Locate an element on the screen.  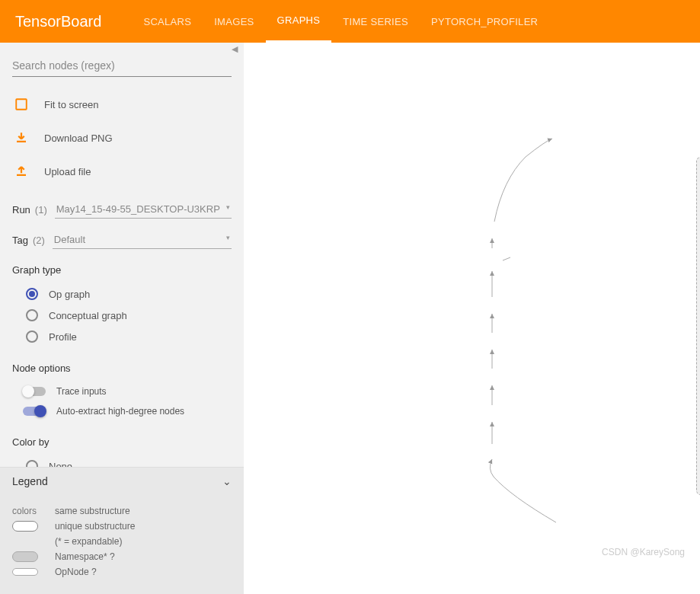
color-by-header: Color by is located at coordinates (122, 442).